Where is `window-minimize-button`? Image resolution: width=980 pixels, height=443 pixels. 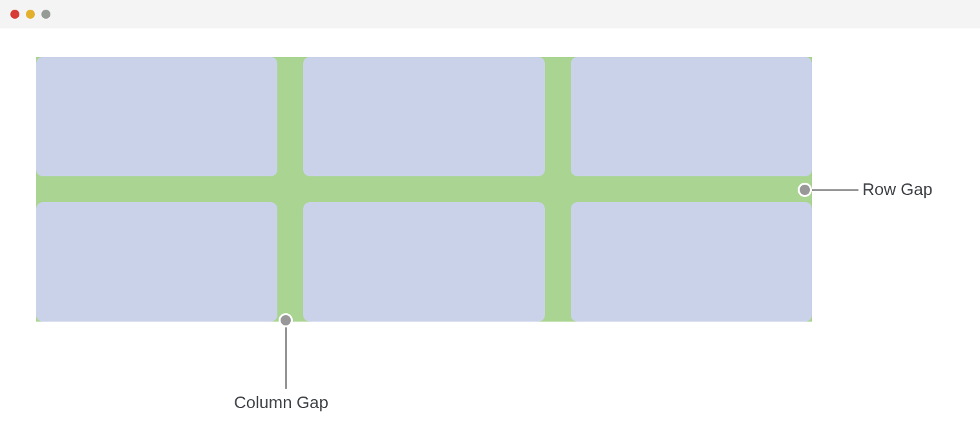 window-minimize-button is located at coordinates (30, 14).